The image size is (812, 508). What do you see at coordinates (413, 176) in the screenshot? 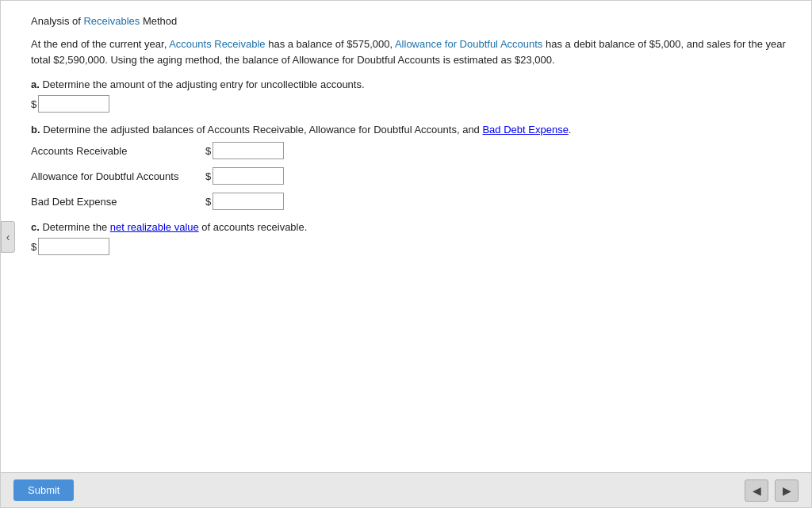
I see `question-b-table: Accounts Receivable $ Allowance for Doub…` at bounding box center [413, 176].